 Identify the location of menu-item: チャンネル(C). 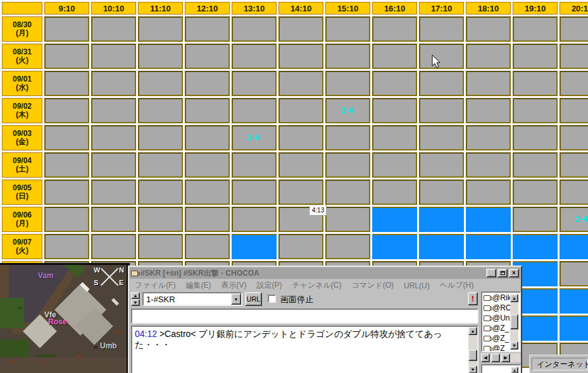
(316, 286).